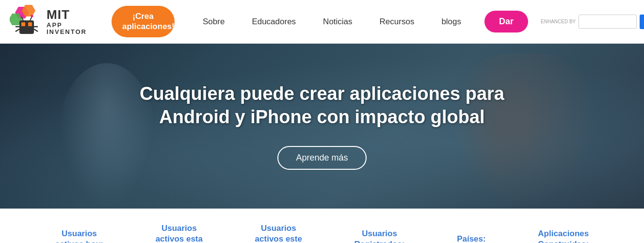 Image resolution: width=644 pixels, height=243 pixels. Describe the element at coordinates (322, 158) in the screenshot. I see `learn-more-button: Aprende más` at that location.